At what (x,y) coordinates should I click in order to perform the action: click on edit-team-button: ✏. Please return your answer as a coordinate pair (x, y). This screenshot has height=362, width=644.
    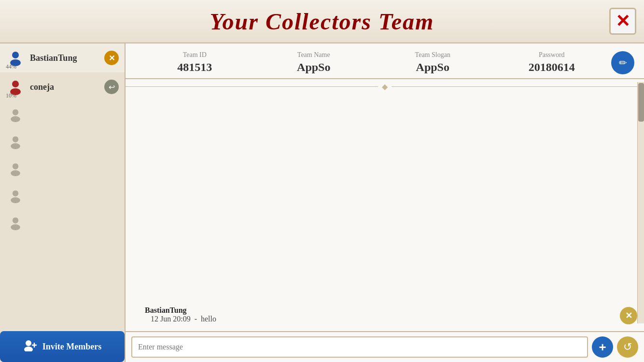
    Looking at the image, I should click on (623, 63).